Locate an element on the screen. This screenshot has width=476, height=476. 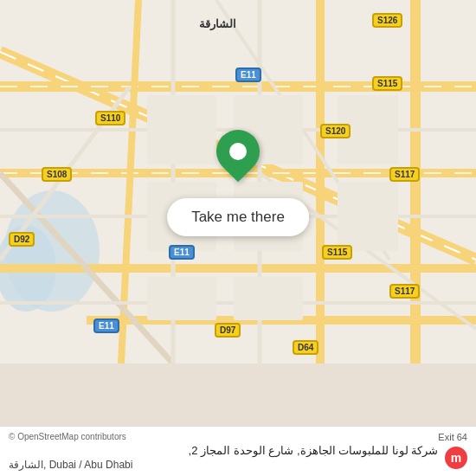
shield-s126: S126 is located at coordinates (388, 21).